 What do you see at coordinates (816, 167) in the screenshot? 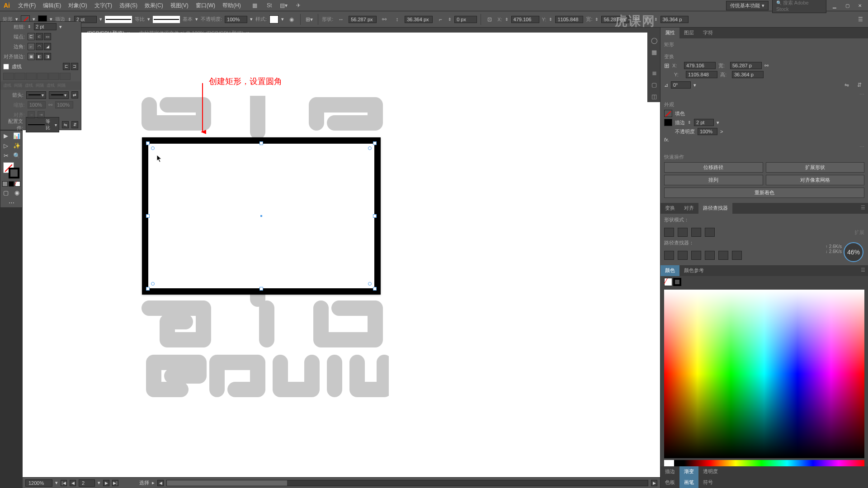
I see `expand-shape-button: 扩展形状` at bounding box center [816, 167].